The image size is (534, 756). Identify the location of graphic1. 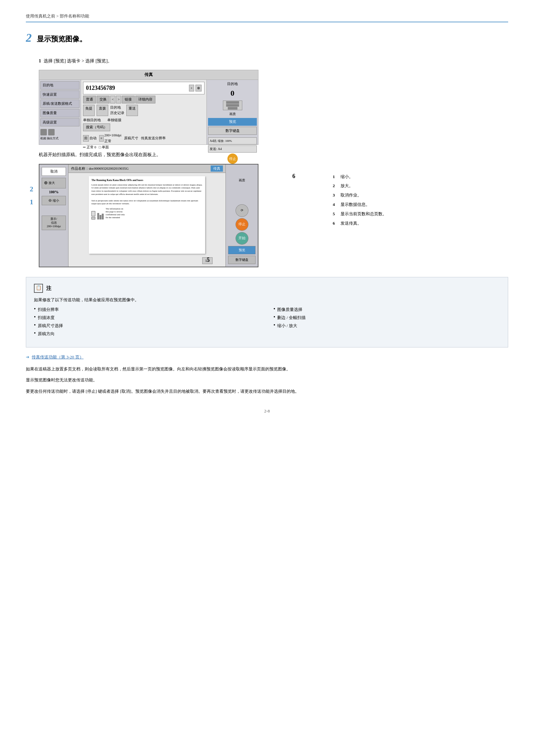
(93, 215).